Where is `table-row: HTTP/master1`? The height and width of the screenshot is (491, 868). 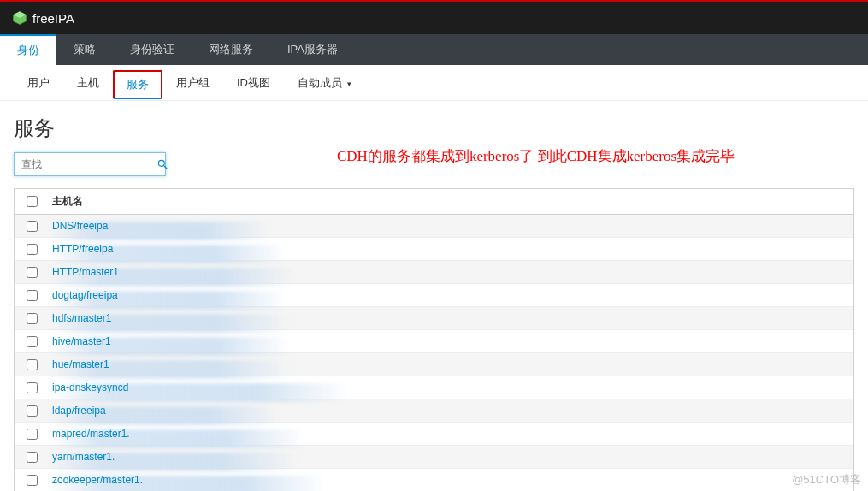 table-row: HTTP/master1 is located at coordinates (434, 272).